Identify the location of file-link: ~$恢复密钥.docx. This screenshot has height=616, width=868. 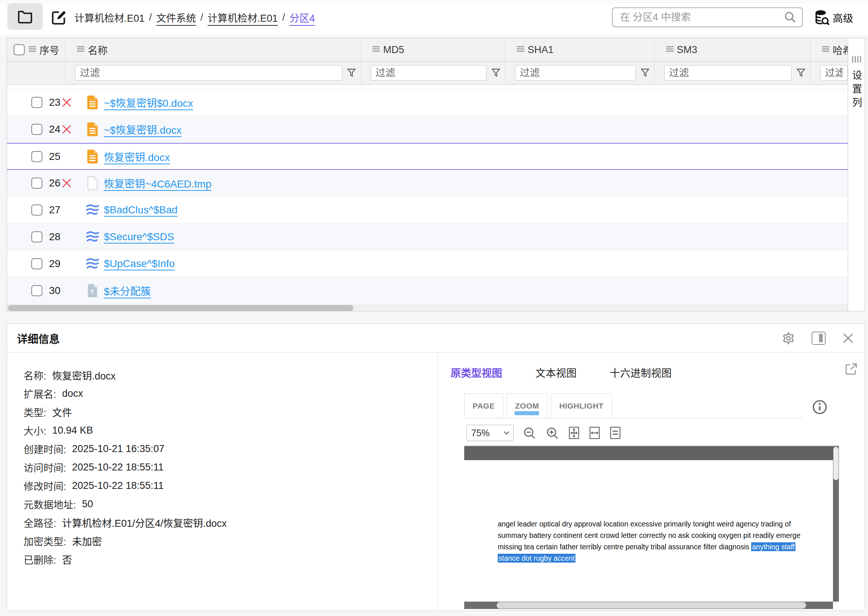
(143, 129).